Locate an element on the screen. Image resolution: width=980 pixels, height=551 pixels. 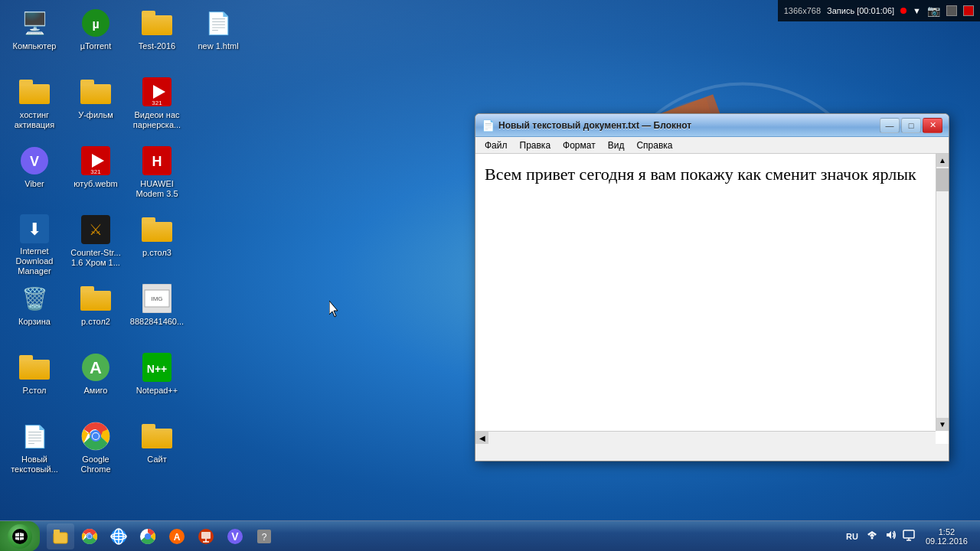
taskbar: A V is located at coordinates (490, 536).